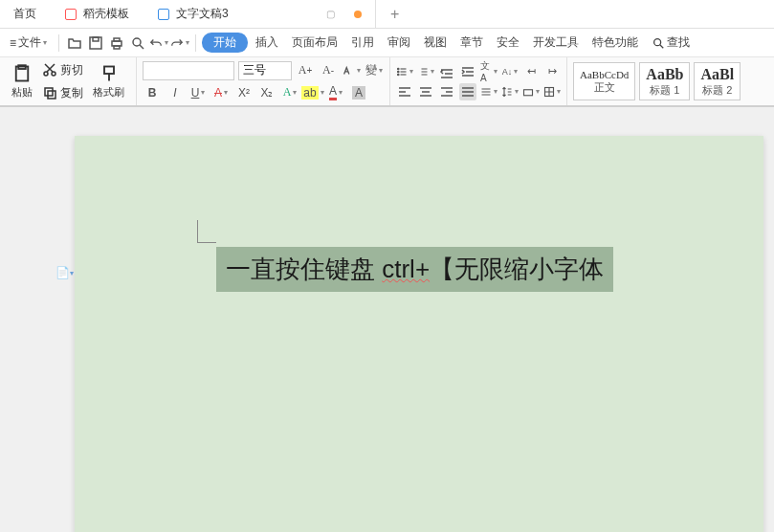 The height and width of the screenshot is (532, 774). I want to click on underline-button: U, so click(198, 93).